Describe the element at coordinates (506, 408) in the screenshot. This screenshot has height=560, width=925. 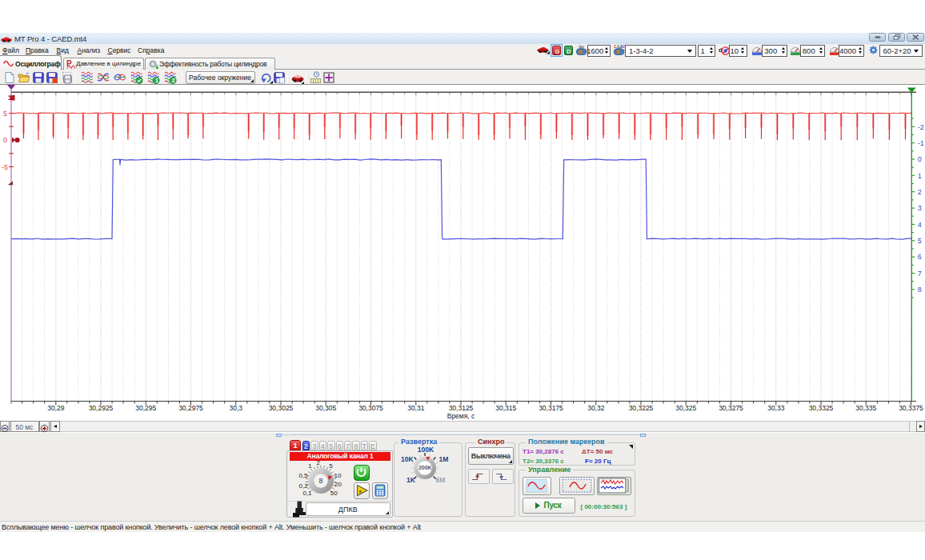
I see `svg-text: 30,315` at that location.